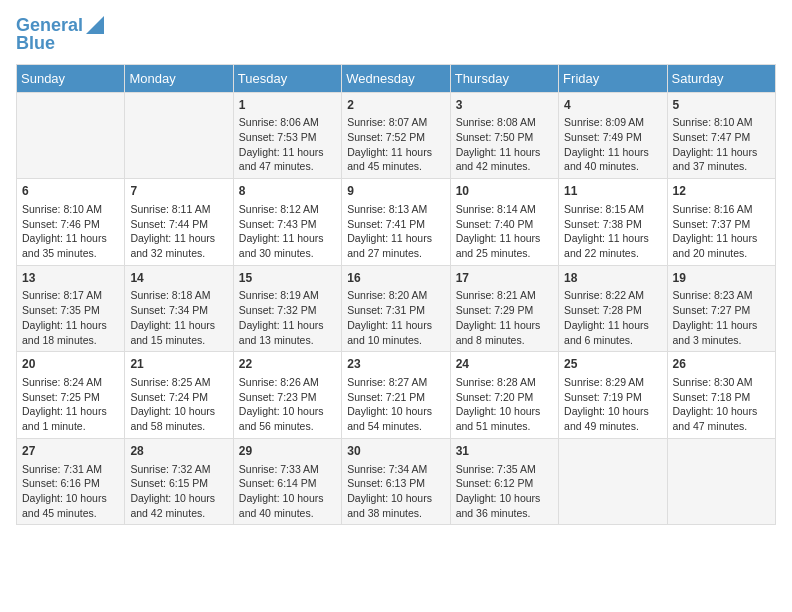 Image resolution: width=792 pixels, height=612 pixels. Describe the element at coordinates (504, 136) in the screenshot. I see `calendar-cell: 3Sunrise: 8:08 AM Sunset: 7:50 PM Daylig…` at that location.